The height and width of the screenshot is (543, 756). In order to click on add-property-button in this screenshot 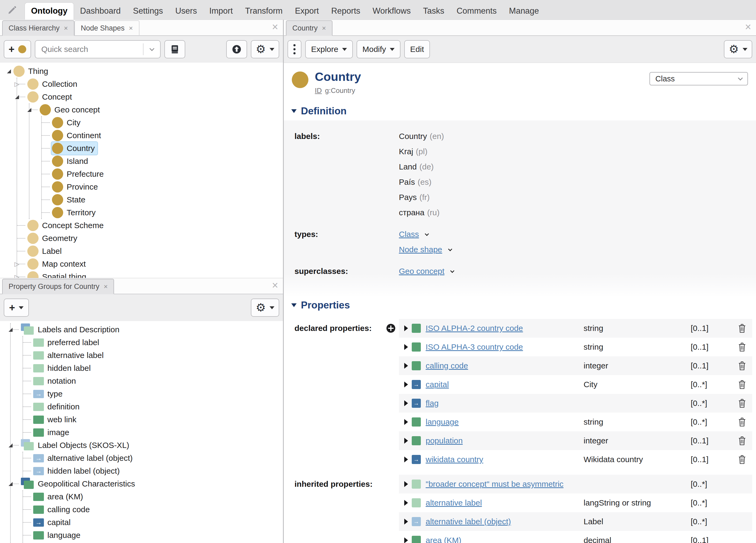, I will do `click(391, 328)`.